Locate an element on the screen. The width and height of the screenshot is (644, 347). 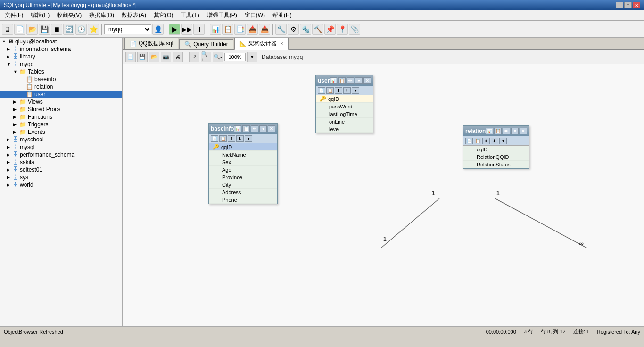
zoom-in-btn: 🔍+ is located at coordinates (206, 57).